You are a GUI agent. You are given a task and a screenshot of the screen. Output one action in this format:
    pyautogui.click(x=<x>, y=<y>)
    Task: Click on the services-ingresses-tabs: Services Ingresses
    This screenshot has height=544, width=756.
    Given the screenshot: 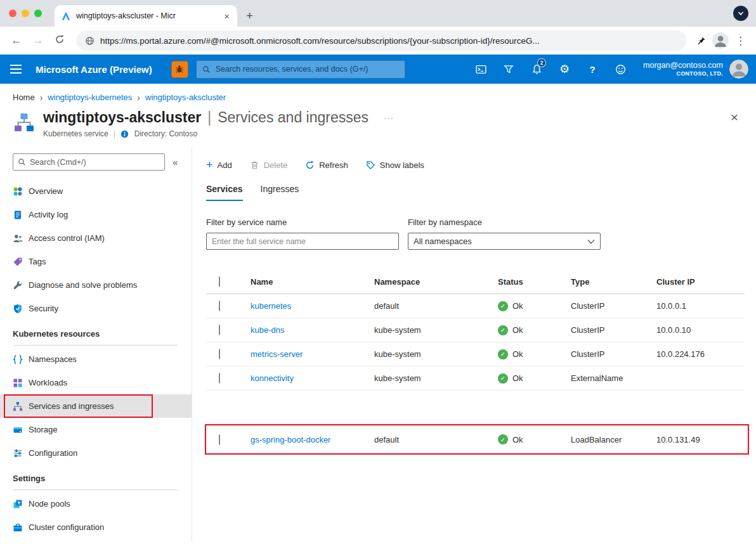 What is the action you would take?
    pyautogui.click(x=476, y=193)
    